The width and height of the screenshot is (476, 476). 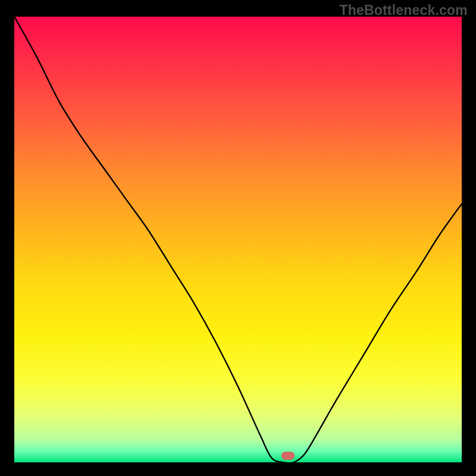 What do you see at coordinates (288, 456) in the screenshot?
I see `optimal-marker` at bounding box center [288, 456].